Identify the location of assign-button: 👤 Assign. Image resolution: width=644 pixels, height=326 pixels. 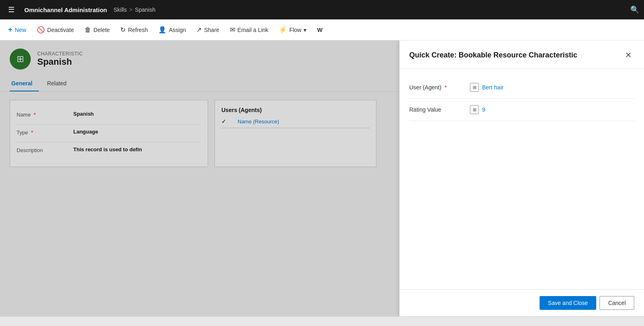
(172, 30).